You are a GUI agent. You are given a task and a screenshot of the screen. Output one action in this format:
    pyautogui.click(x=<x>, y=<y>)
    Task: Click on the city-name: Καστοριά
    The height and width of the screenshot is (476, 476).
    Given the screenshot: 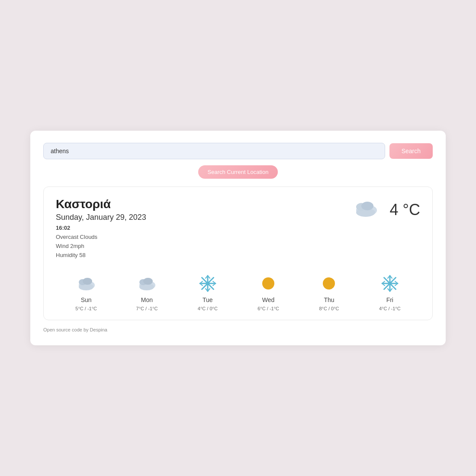 What is the action you would take?
    pyautogui.click(x=205, y=204)
    